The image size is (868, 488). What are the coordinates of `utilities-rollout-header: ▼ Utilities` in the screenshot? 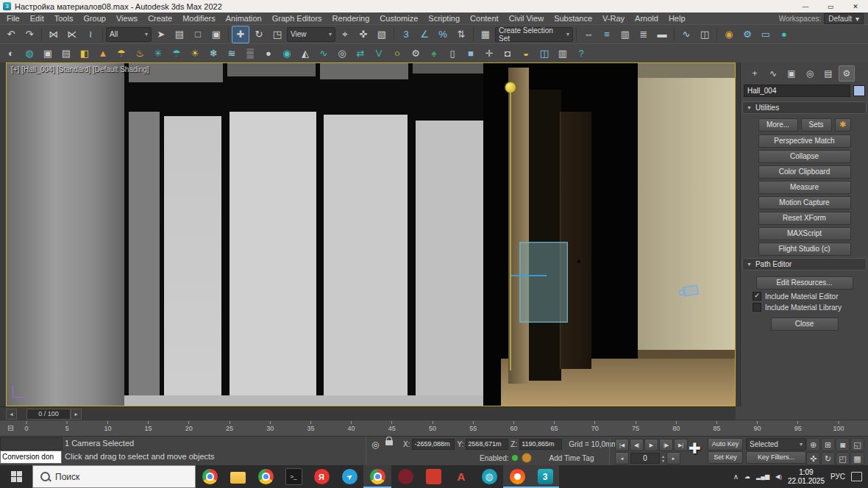 It's located at (805, 107).